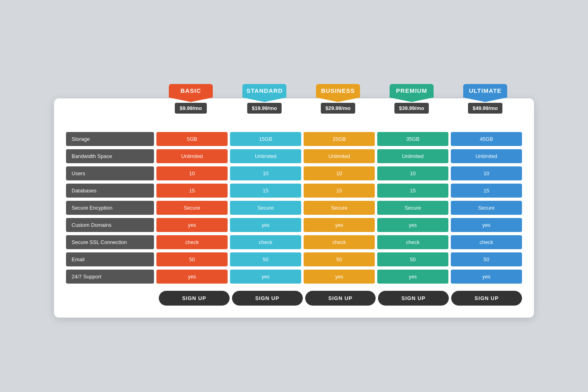  What do you see at coordinates (267, 298) in the screenshot?
I see `signup-button-standard: SIGN UP` at bounding box center [267, 298].